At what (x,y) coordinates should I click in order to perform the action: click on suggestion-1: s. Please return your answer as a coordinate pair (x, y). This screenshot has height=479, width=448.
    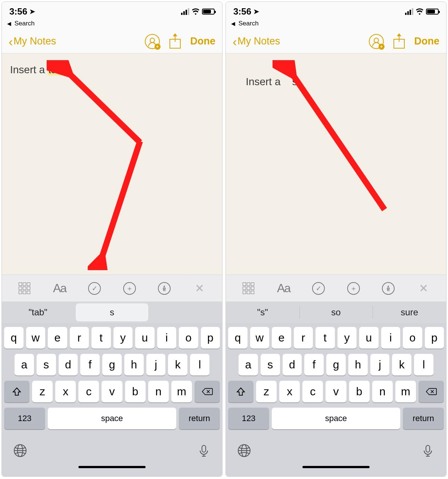
    Looking at the image, I should click on (112, 312).